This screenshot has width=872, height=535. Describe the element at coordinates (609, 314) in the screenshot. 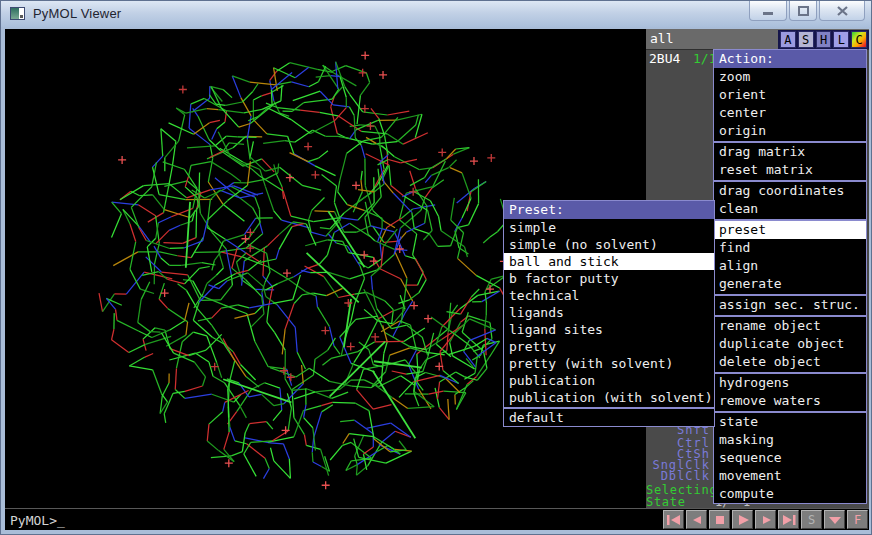

I see `preset-menu: Preset: simplesimple (no solvent)ball an…` at that location.